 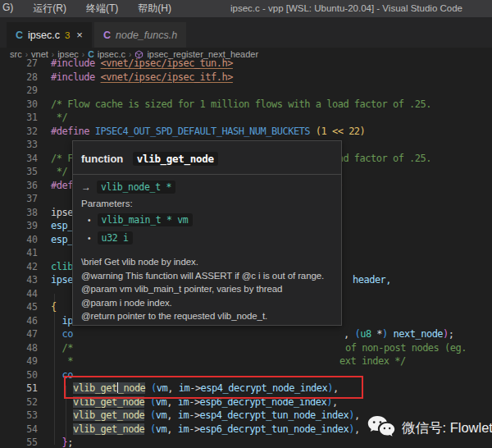 I want to click on line-number: 36, so click(x=19, y=185).